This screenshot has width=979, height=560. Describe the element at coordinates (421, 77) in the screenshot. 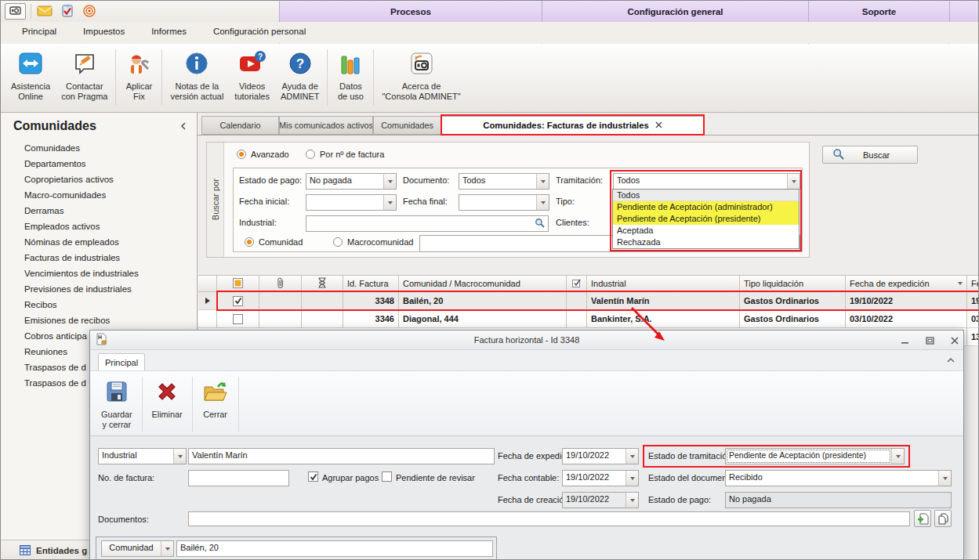

I see `acerca-de-button: Acerca de "Consola ADMINET"` at that location.